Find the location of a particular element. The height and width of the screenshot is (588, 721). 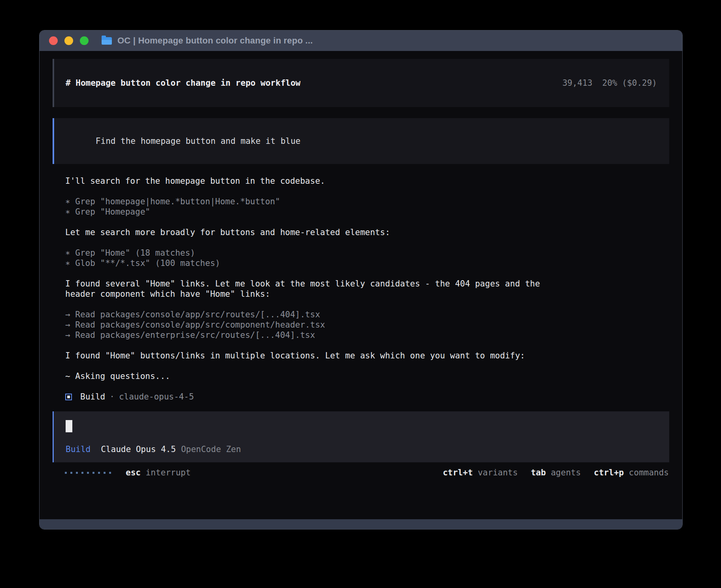

transcript-line: ∗ Glob "**/*.tsx" (100 matches) is located at coordinates (367, 263).